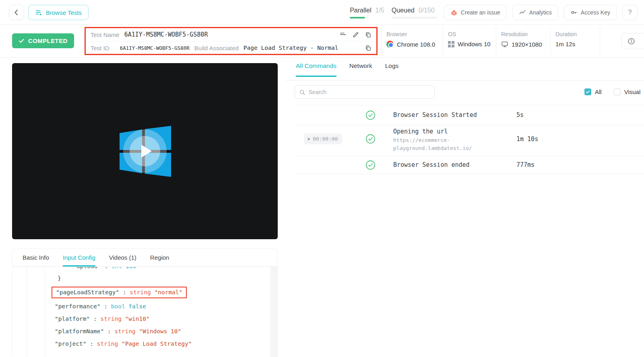 Image resolution: width=644 pixels, height=357 pixels. What do you see at coordinates (520, 115) in the screenshot?
I see `command-duration: 5s` at bounding box center [520, 115].